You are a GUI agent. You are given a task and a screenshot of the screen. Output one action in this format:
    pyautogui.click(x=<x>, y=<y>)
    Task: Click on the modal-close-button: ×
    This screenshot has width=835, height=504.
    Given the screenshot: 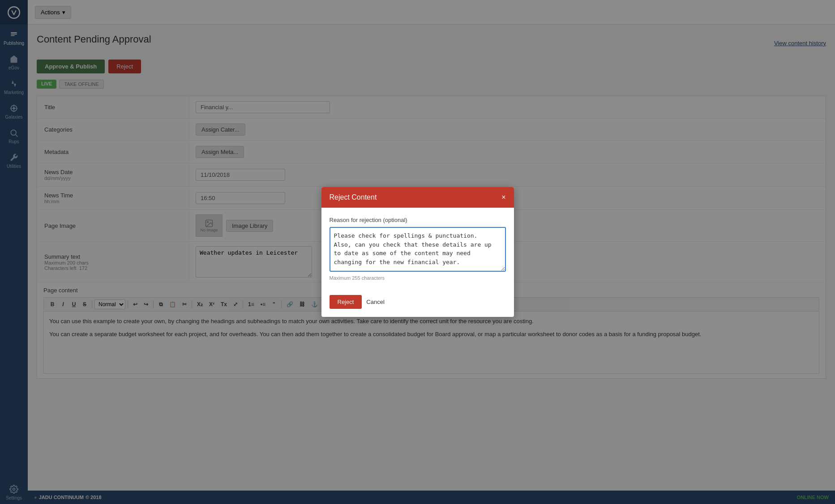 What is the action you would take?
    pyautogui.click(x=503, y=197)
    